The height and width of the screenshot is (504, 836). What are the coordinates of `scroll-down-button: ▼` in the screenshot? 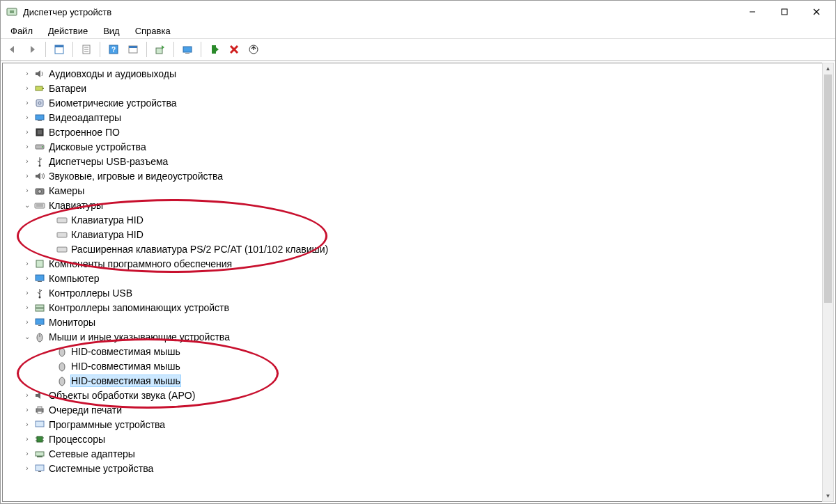 It's located at (828, 496).